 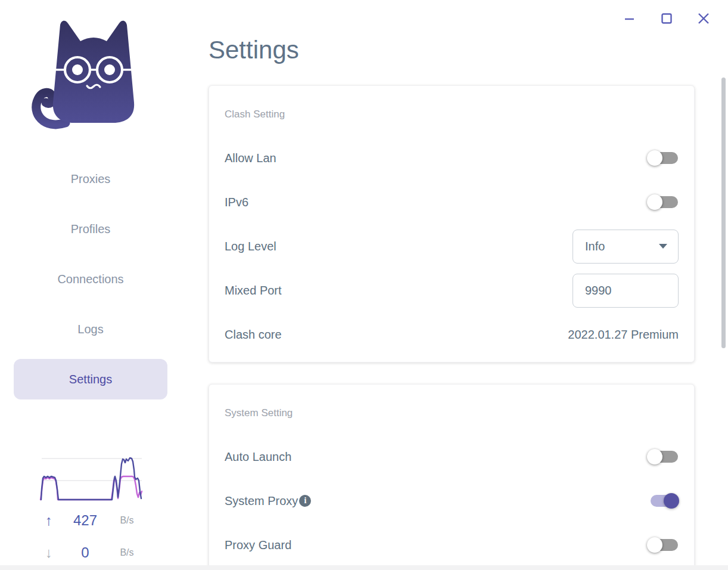 I want to click on sidebar-item-settings: Settings, so click(x=91, y=379).